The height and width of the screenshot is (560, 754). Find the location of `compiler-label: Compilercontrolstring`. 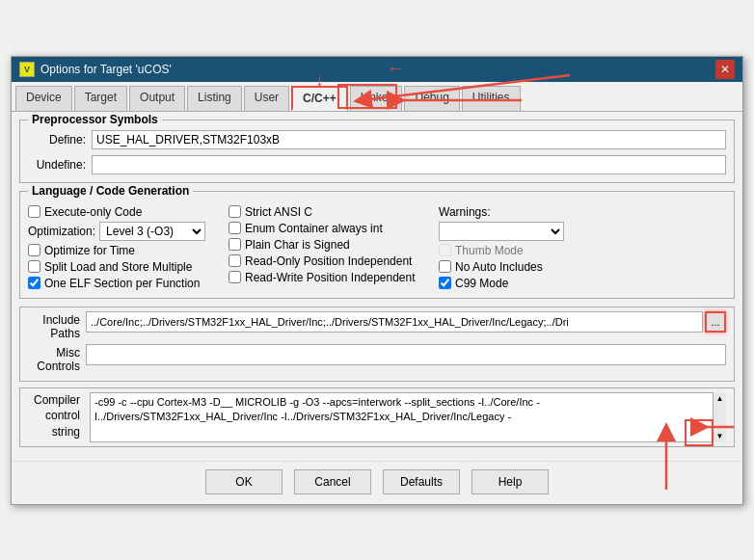

compiler-label: Compilercontrolstring is located at coordinates (57, 416).